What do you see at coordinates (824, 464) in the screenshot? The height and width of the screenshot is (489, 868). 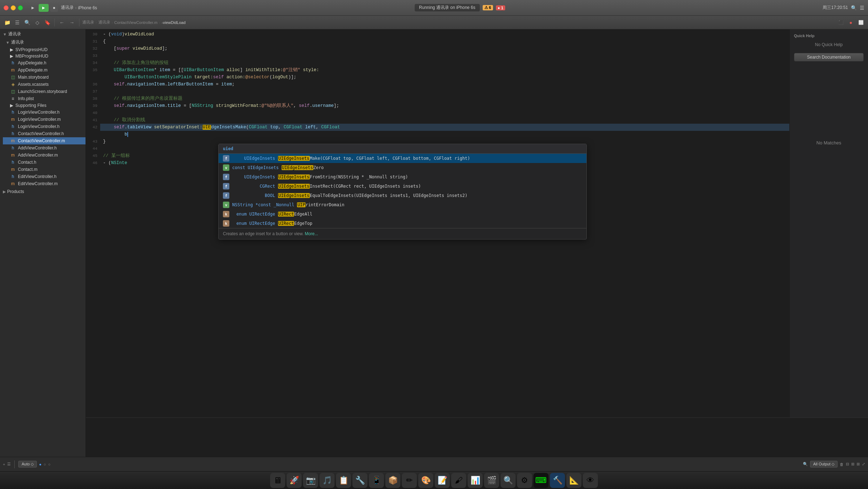 I see `output-dropdown: All Output ◇` at bounding box center [824, 464].